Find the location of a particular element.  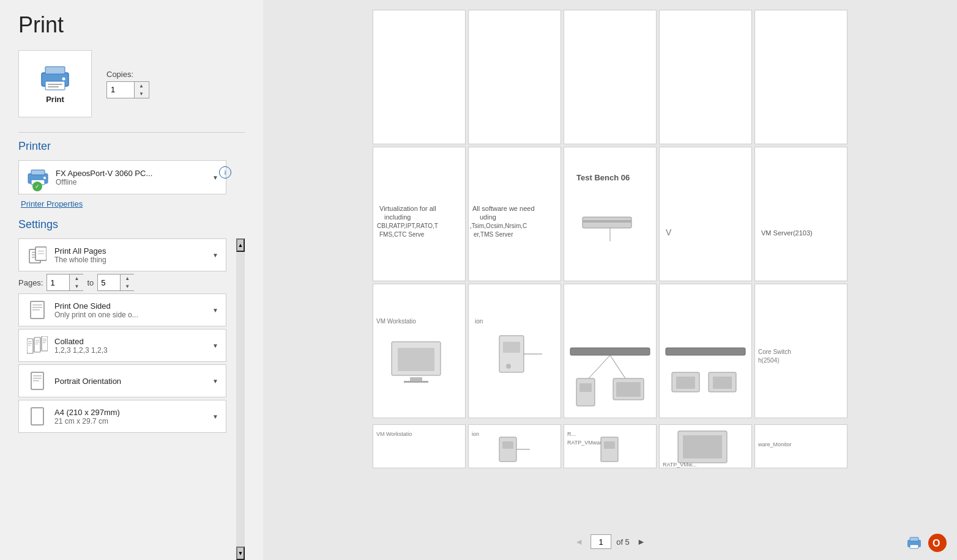

page-cell-10: VM Server(2103) is located at coordinates (801, 214).